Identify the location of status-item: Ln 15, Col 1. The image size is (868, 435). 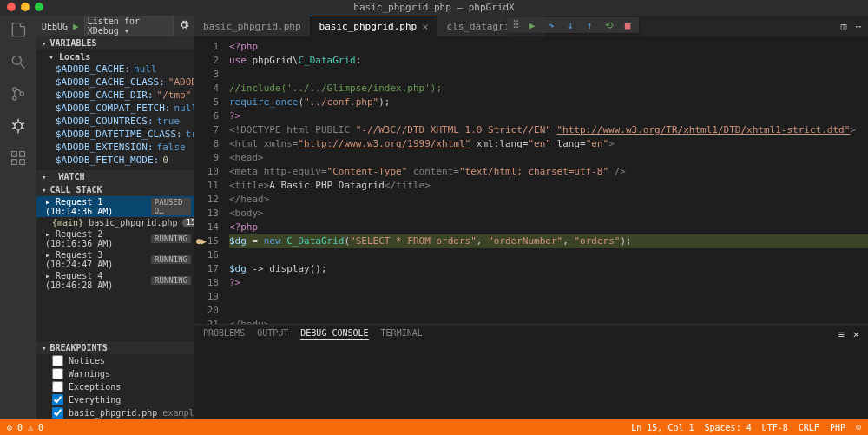
(662, 427).